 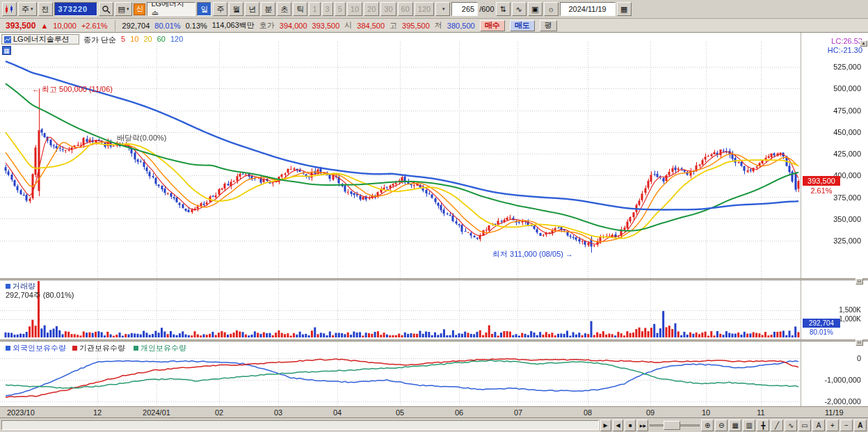 What do you see at coordinates (106, 9) in the screenshot?
I see `search-button` at bounding box center [106, 9].